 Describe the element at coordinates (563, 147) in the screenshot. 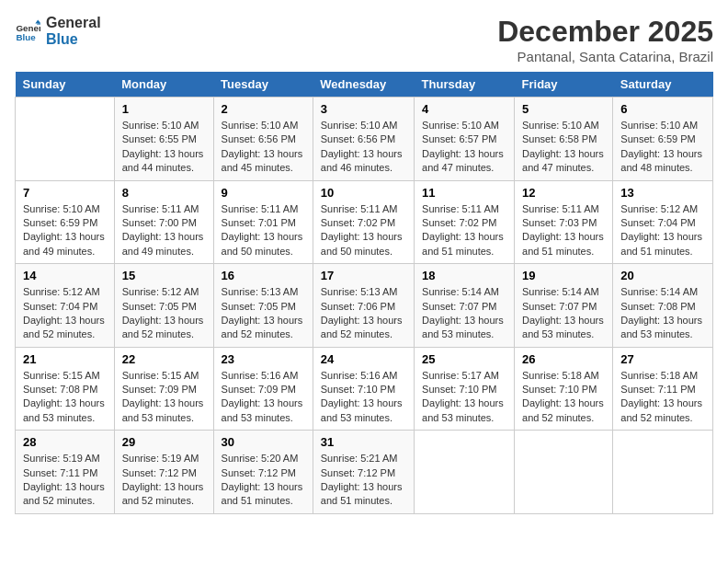

I see `day-info: Sunrise: 5:10 AM Sunset: 6:58 PM Dayligh…` at that location.